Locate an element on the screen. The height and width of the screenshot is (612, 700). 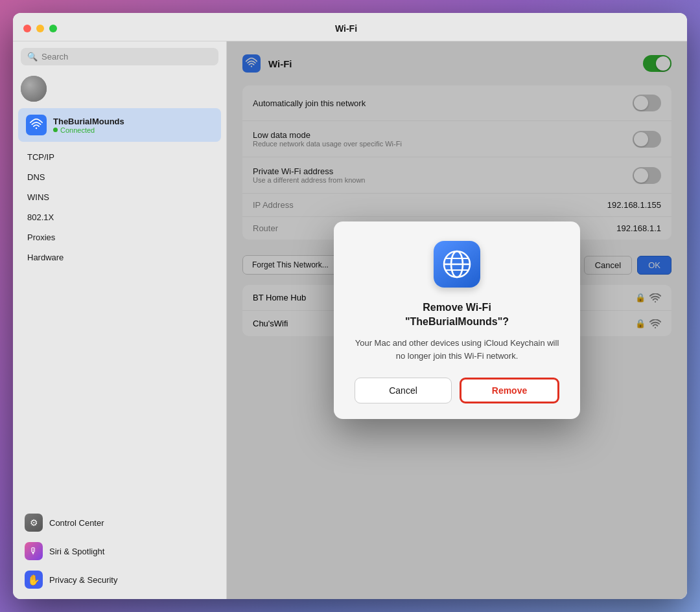
title-bar: Wi-Fi is located at coordinates (350, 27).